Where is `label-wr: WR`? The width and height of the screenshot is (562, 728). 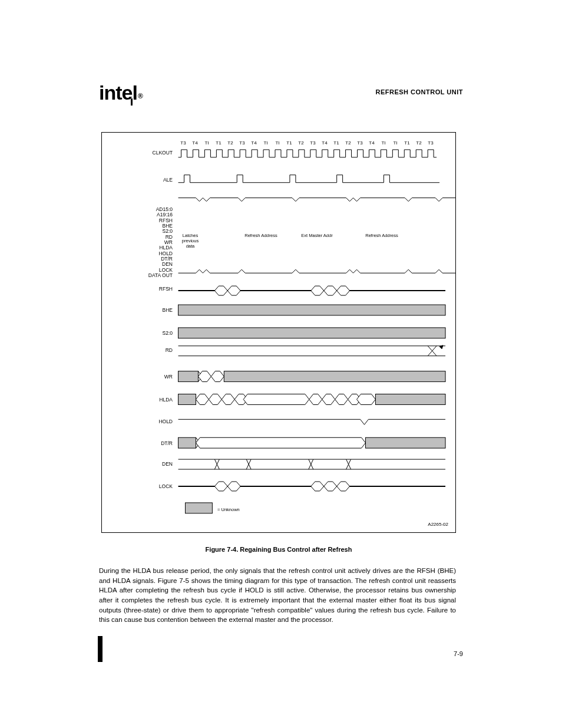 label-wr: WR is located at coordinates (137, 377).